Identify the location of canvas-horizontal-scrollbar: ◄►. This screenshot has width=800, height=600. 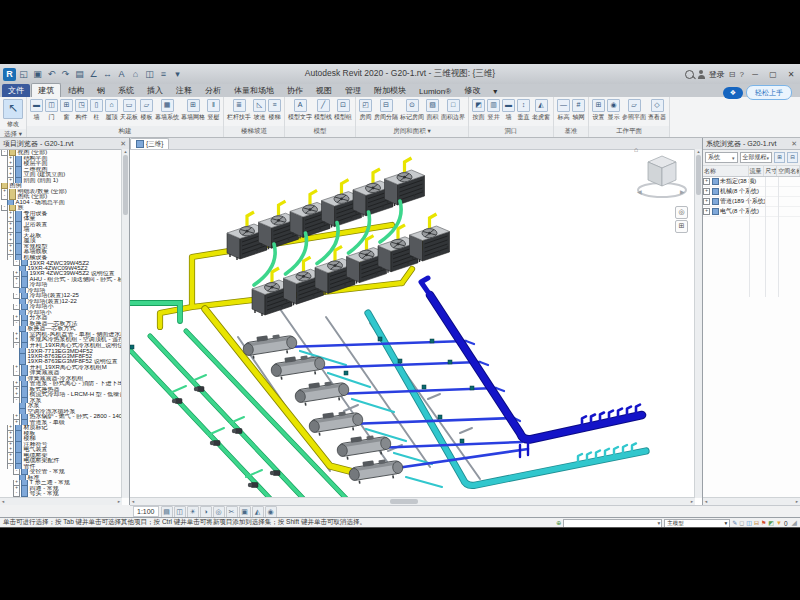
(412, 501).